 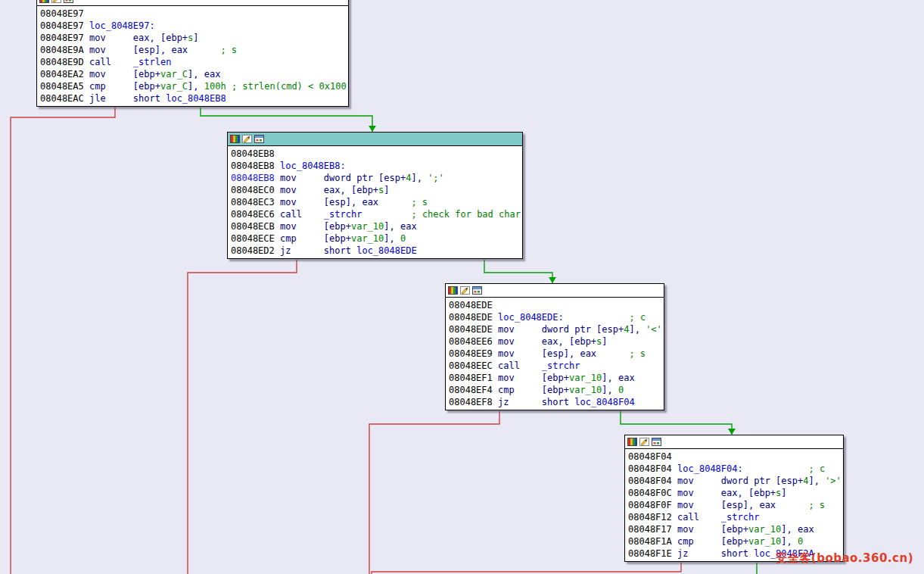 What do you see at coordinates (652, 505) in the screenshot?
I see `asm-token: 08048F0F` at bounding box center [652, 505].